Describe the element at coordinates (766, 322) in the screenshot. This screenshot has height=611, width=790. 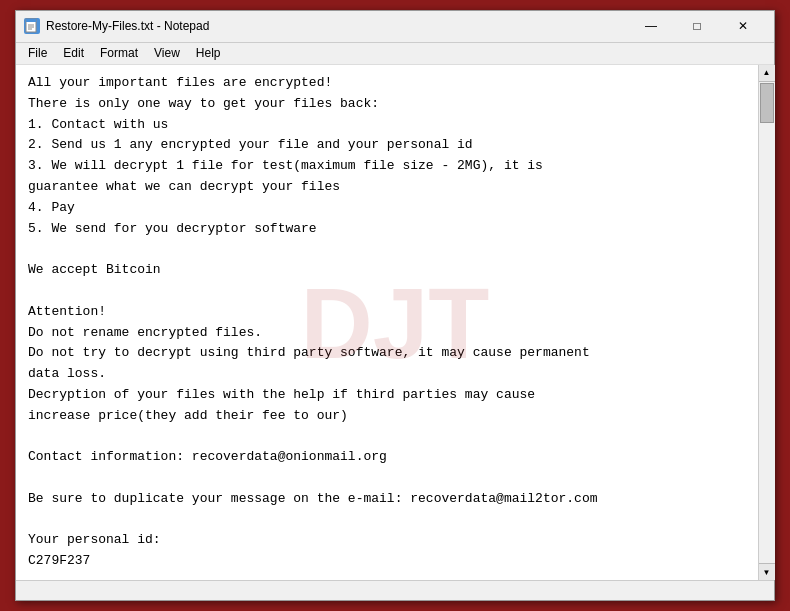
I see `scrollbar: ▲ ▼` at that location.